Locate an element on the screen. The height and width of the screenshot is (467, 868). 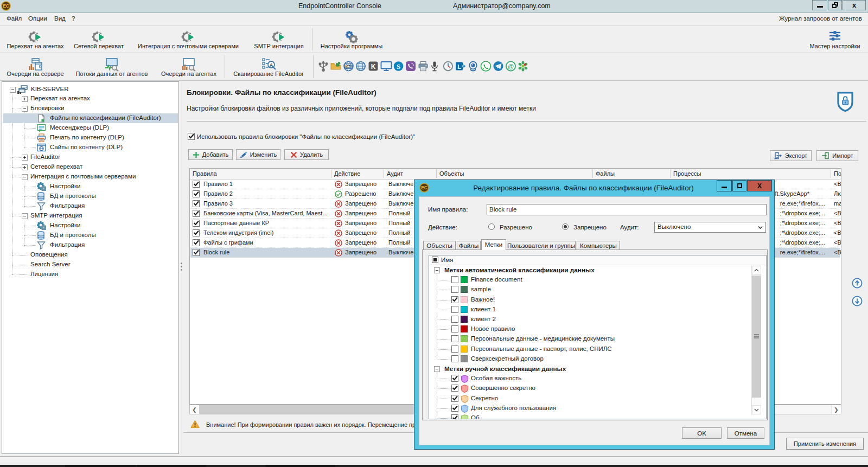
webcam-icon is located at coordinates (473, 66).